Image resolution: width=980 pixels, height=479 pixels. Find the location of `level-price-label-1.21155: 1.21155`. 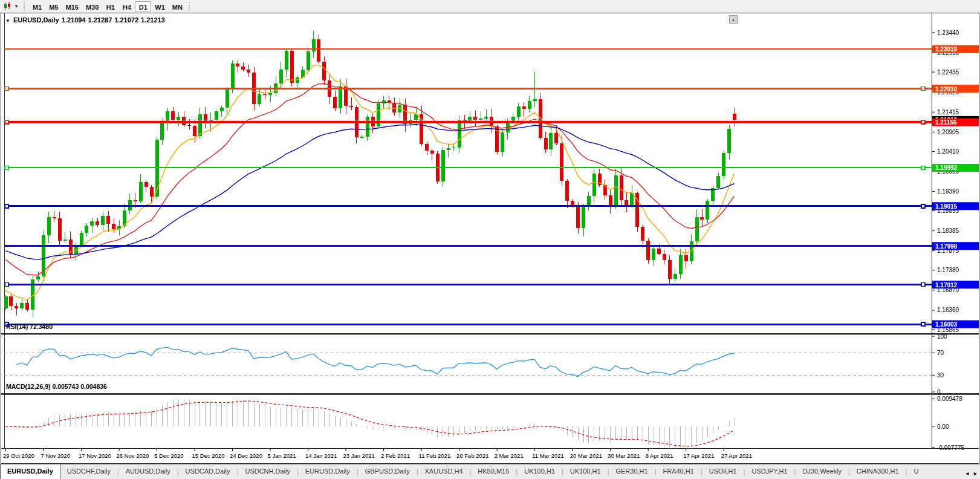

level-price-label-1.21155: 1.21155 is located at coordinates (955, 122).